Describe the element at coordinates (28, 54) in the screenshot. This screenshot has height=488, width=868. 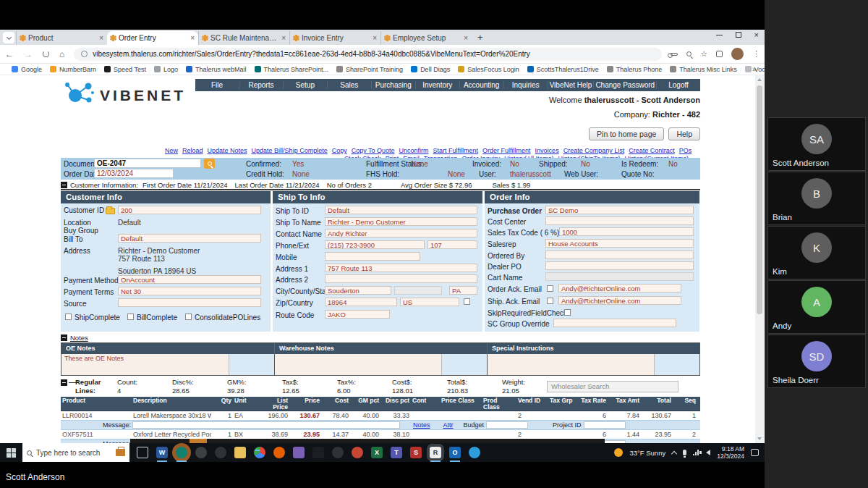
I see `forward-icon: →` at that location.